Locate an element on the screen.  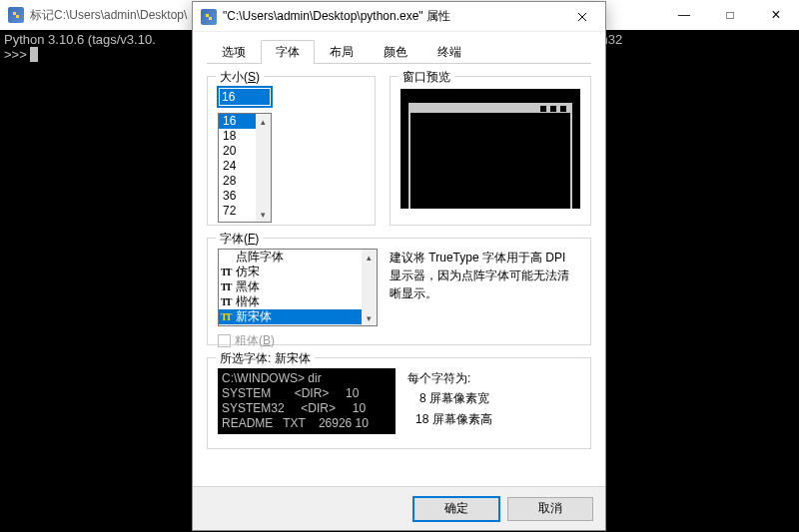
font-option: 点阵字体 is located at coordinates (298, 258).